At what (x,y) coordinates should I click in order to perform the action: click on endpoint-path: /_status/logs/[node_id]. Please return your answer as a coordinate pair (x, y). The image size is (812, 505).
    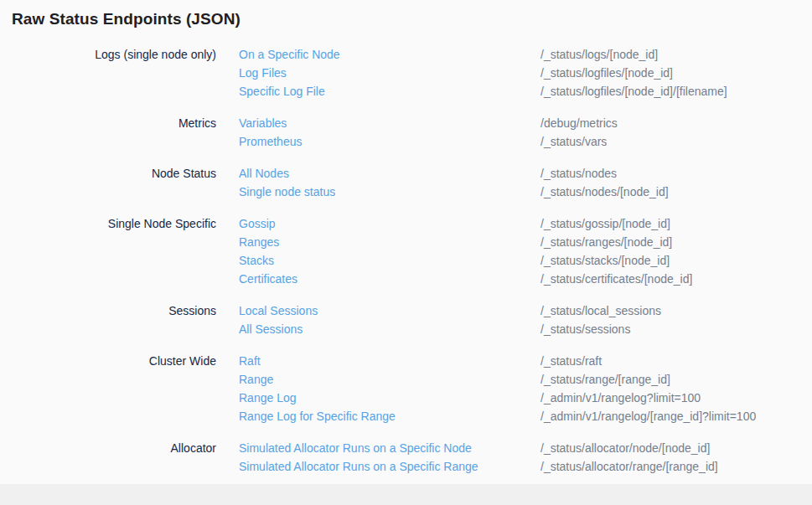
    Looking at the image, I should click on (676, 54).